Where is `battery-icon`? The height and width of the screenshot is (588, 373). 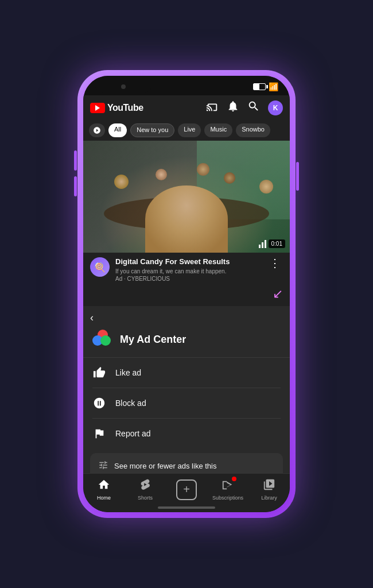
battery-icon is located at coordinates (259, 87).